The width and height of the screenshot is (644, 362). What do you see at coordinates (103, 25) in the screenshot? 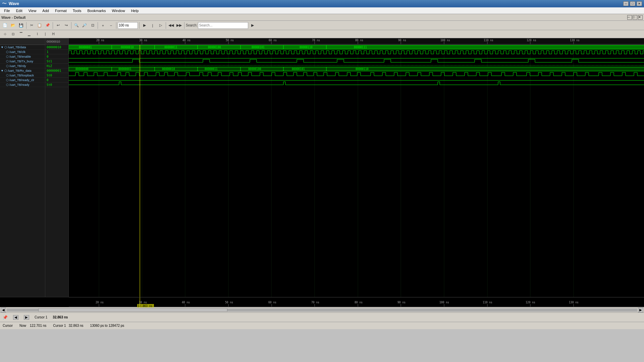
I see `add-signal-button: +` at bounding box center [103, 25].